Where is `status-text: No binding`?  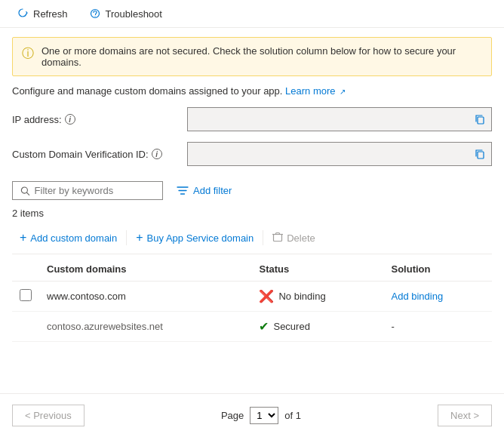
status-text: No binding is located at coordinates (302, 296).